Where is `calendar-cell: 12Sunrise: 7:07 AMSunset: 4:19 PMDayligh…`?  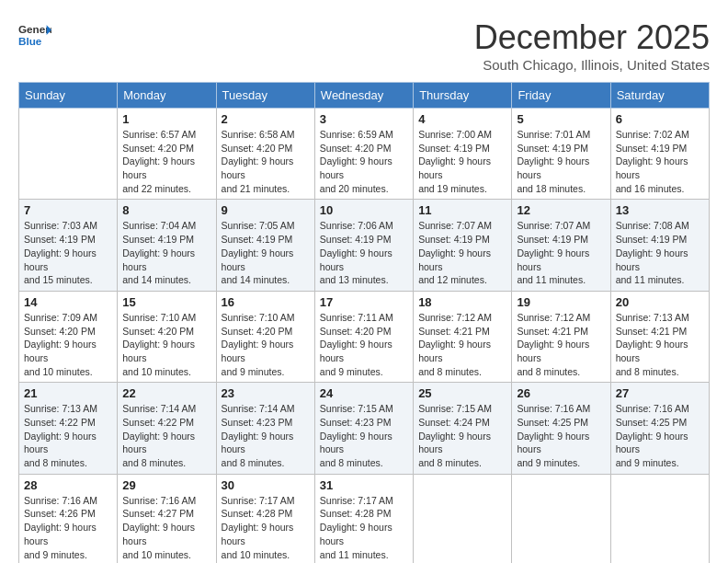
calendar-cell: 12Sunrise: 7:07 AMSunset: 4:19 PMDayligh… is located at coordinates (561, 245).